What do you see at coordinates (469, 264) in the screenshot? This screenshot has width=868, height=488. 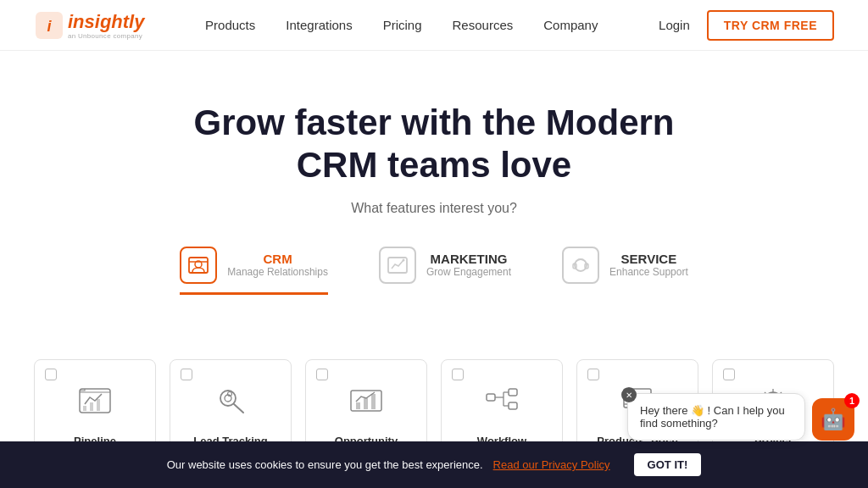 I see `marketing-tab-text: MARKETING Grow Engagement` at bounding box center [469, 264].